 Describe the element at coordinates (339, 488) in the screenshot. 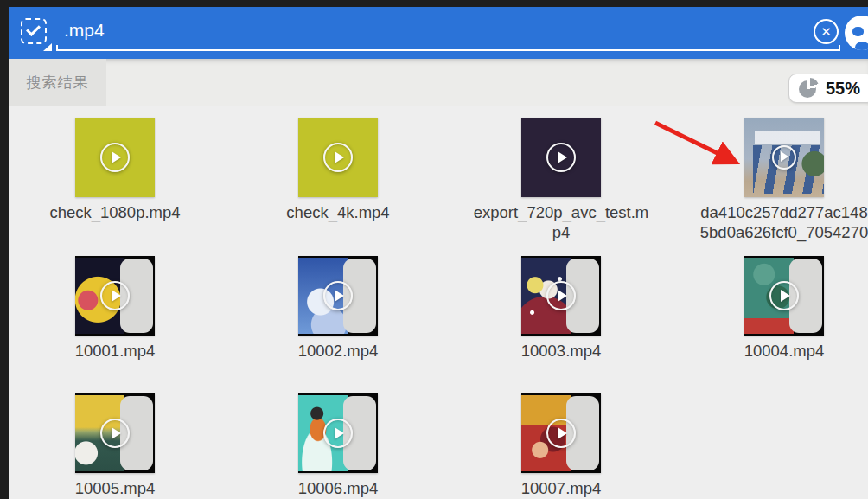

I see `file-name: 10006.mp4` at that location.